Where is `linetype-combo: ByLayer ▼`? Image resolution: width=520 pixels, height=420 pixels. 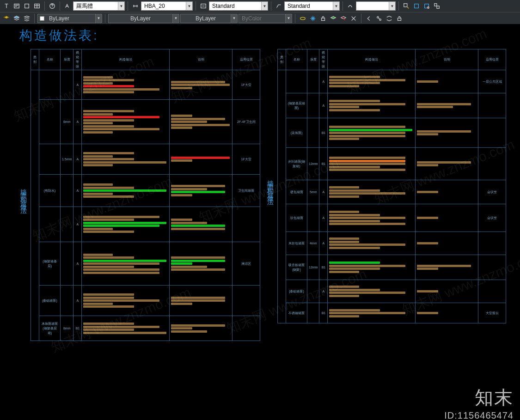
linetype-combo: ByLayer ▼ is located at coordinates (144, 18).